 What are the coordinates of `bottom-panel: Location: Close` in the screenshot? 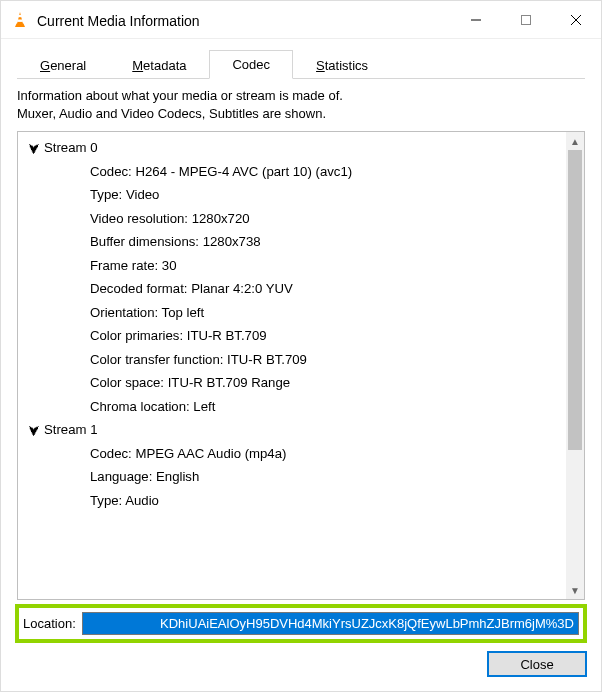 It's located at (301, 648).